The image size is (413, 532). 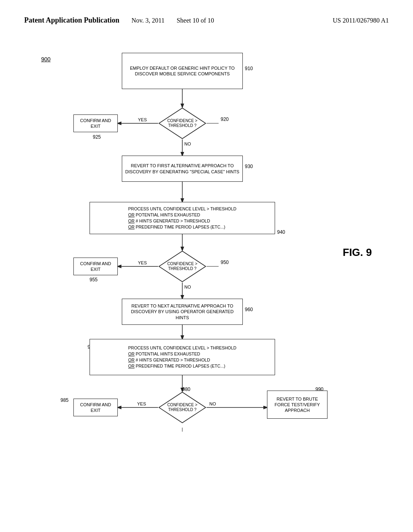 What do you see at coordinates (142, 263) in the screenshot?
I see `yes-label-2: YES` at bounding box center [142, 263].